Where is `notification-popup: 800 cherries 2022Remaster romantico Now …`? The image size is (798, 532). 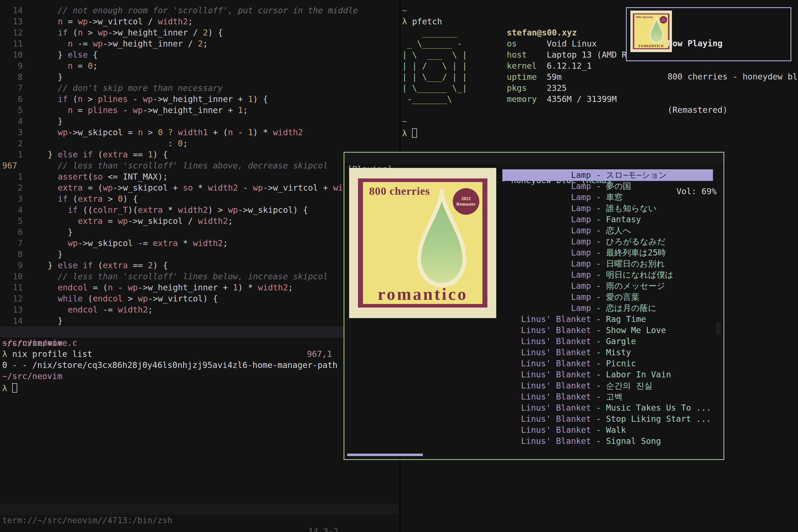 notification-popup: 800 cherries 2022Remaster romantico Now … is located at coordinates (708, 34).